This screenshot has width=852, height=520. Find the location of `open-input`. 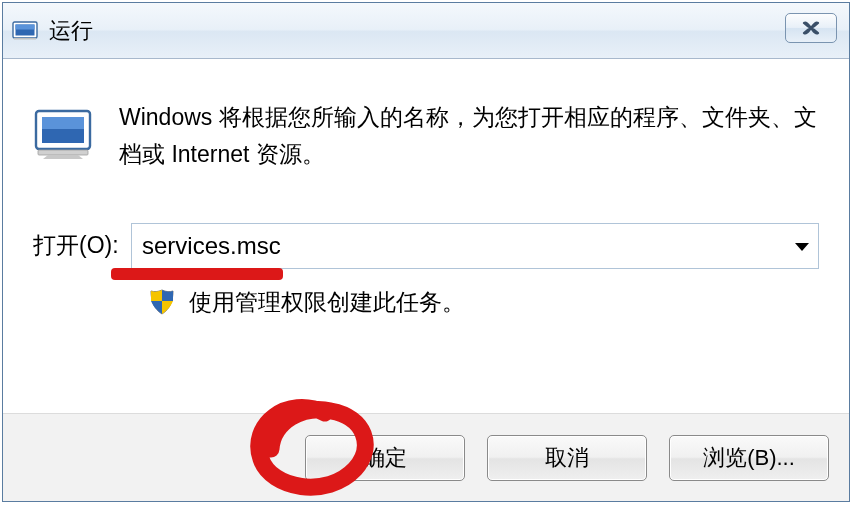

open-input is located at coordinates (475, 246).